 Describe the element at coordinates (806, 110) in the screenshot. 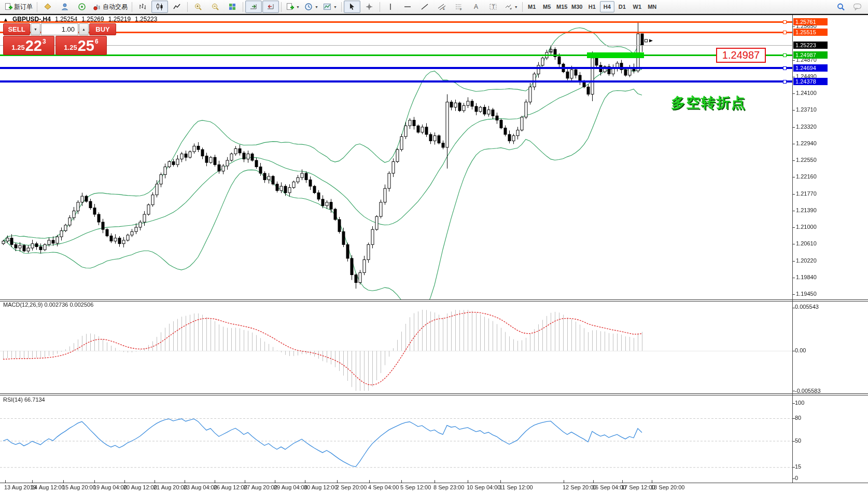

I see `price-axis-tick: 1.23710` at that location.